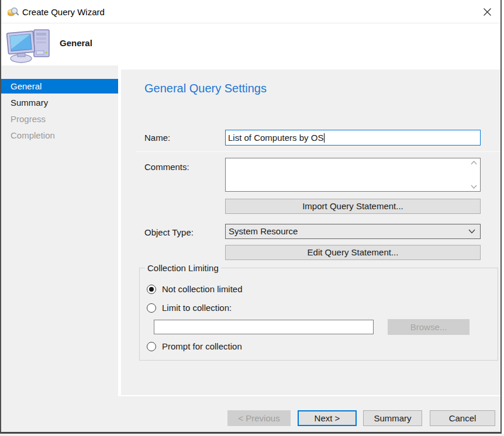  Describe the element at coordinates (13, 12) in the screenshot. I see `query-wizard-icon` at that location.